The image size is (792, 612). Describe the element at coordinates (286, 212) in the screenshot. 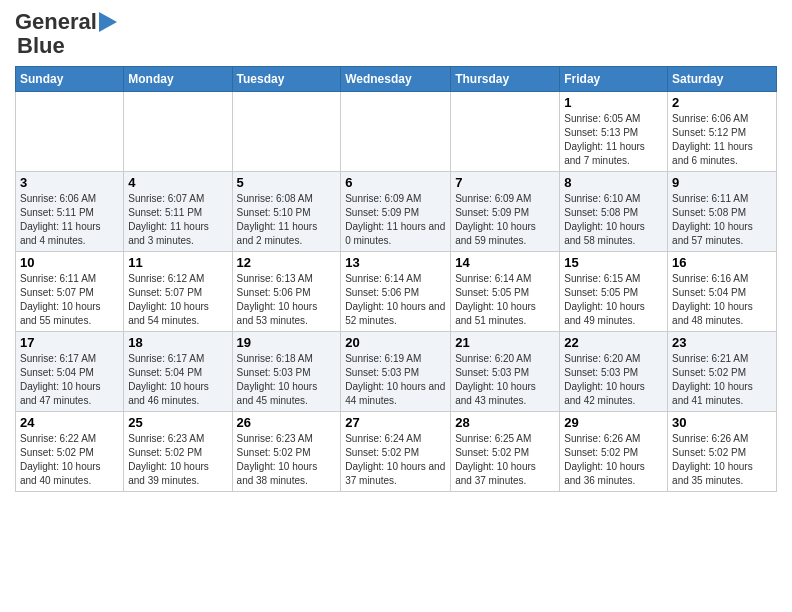

I see `calendar-cell: 5Sunrise: 6:08 AM Sunset: 5:10 PM Daylig…` at that location.